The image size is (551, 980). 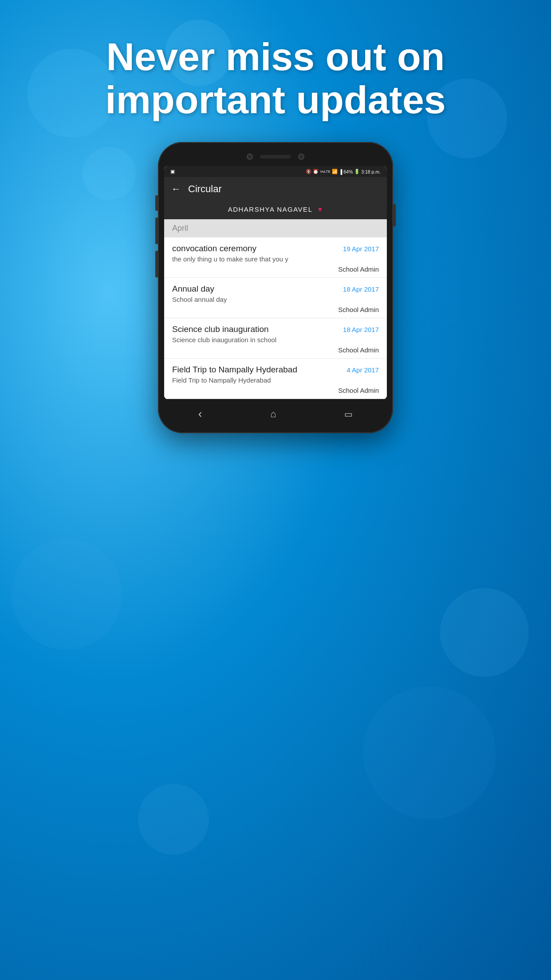 What do you see at coordinates (220, 329) in the screenshot?
I see `circular-title: Science club inauguration` at bounding box center [220, 329].